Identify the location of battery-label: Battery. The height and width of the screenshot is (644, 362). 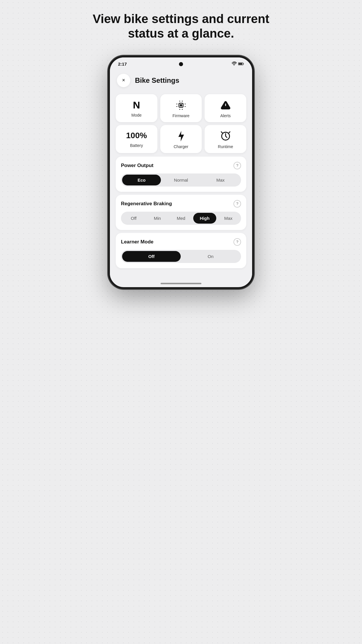
(136, 145).